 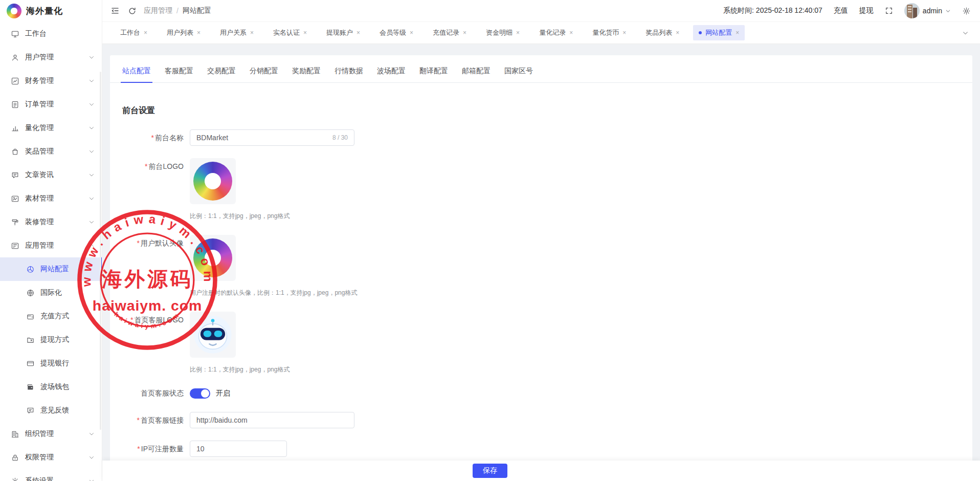 What do you see at coordinates (68, 269) in the screenshot?
I see `sidebar-item-label: 网站配置` at bounding box center [68, 269].